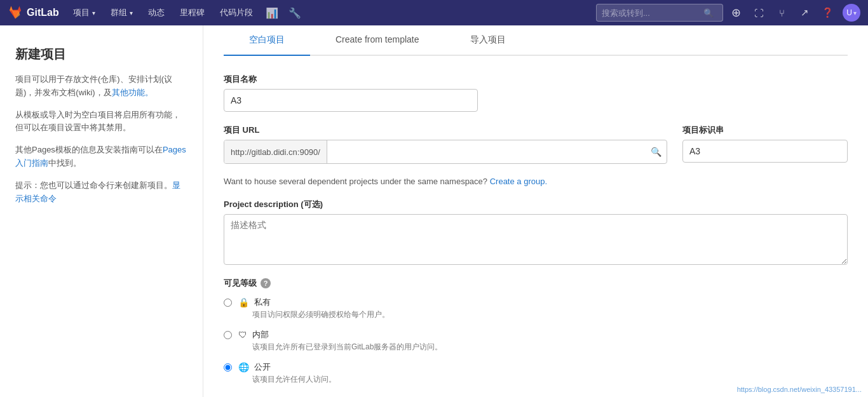 This screenshot has width=868, height=397. I want to click on project-slug-input, so click(765, 151).